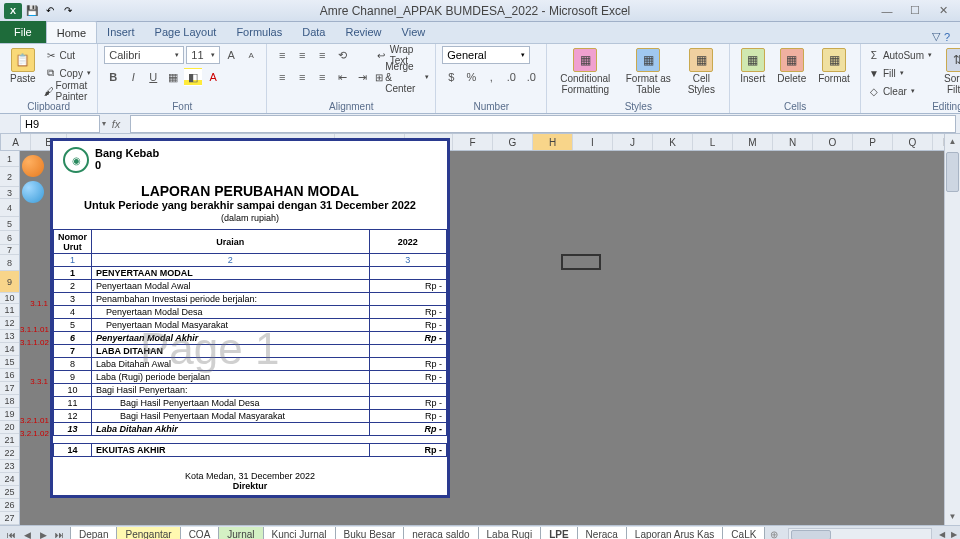 Image resolution: width=960 pixels, height=539 pixels. What do you see at coordinates (16, 142) in the screenshot?
I see `col-header-A: A` at bounding box center [16, 142].